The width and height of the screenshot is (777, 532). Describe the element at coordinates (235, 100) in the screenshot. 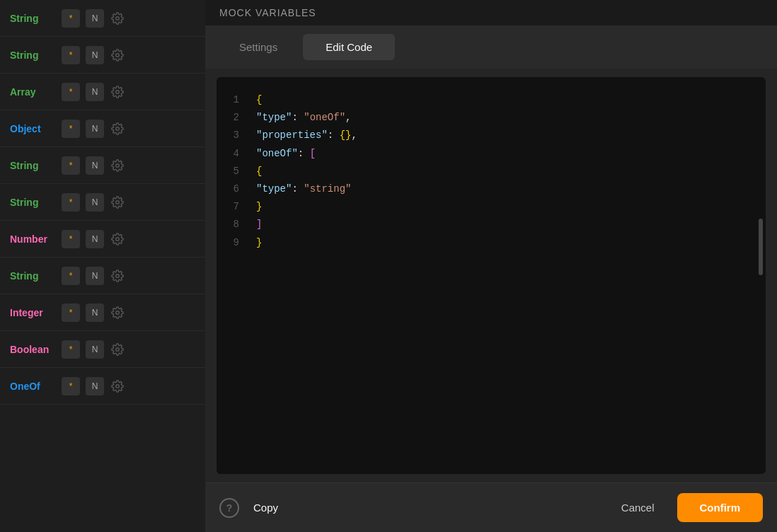

I see `line-number: 1` at that location.